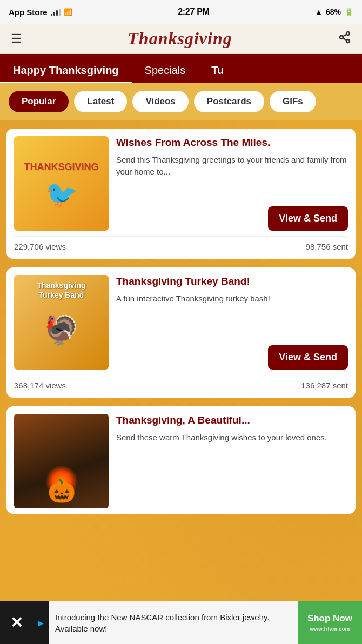 This screenshot has width=362, height=644. Describe the element at coordinates (16, 39) in the screenshot. I see `hamburger-icon: ☰` at that location.